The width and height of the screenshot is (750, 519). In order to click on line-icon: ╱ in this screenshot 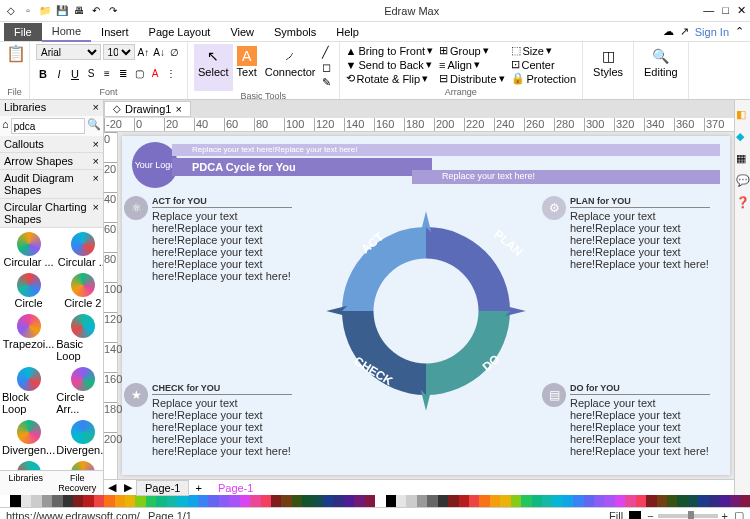, I will do `click(326, 52)`.